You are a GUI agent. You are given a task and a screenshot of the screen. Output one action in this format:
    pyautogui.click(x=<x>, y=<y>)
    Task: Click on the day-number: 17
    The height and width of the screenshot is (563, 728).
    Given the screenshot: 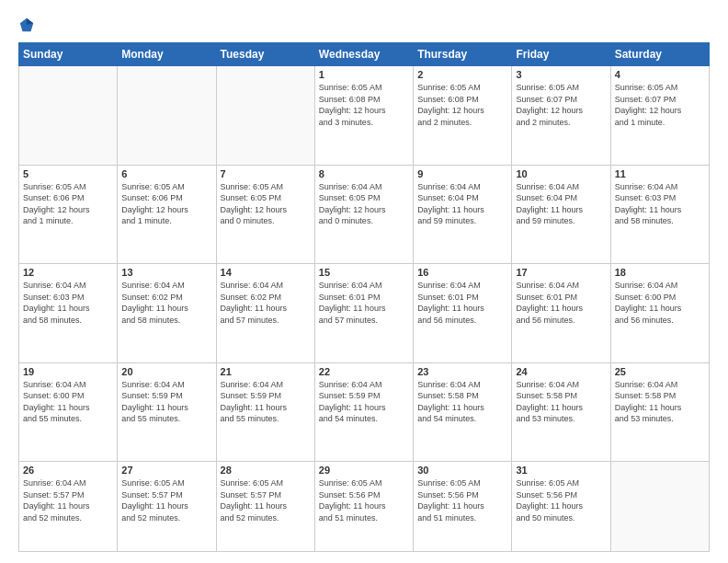 What is the action you would take?
    pyautogui.click(x=561, y=272)
    